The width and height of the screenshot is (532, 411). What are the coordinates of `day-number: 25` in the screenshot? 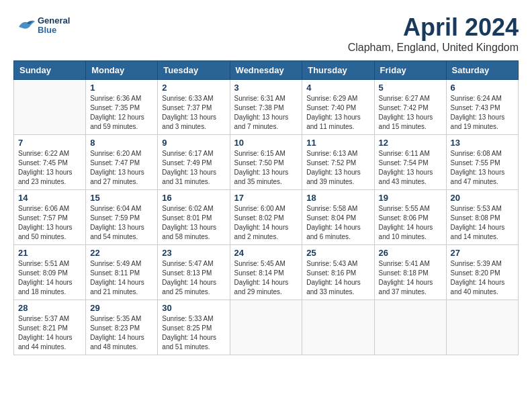 It's located at (338, 253).